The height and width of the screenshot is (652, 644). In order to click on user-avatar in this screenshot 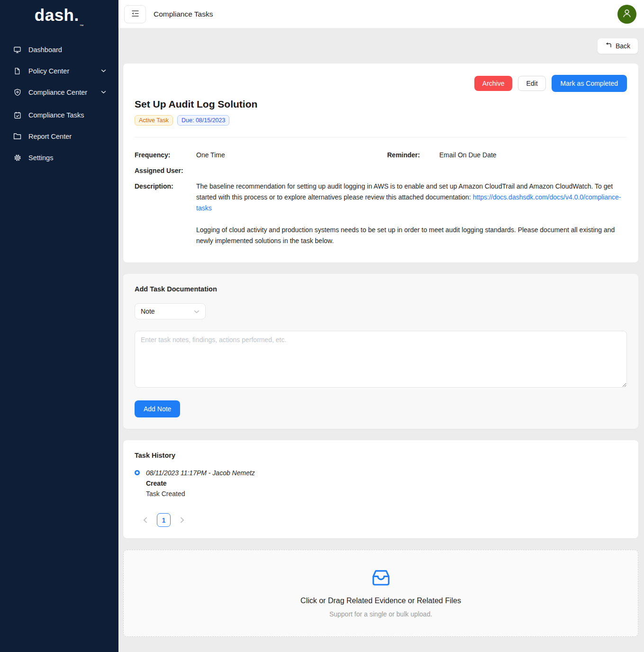, I will do `click(627, 14)`.